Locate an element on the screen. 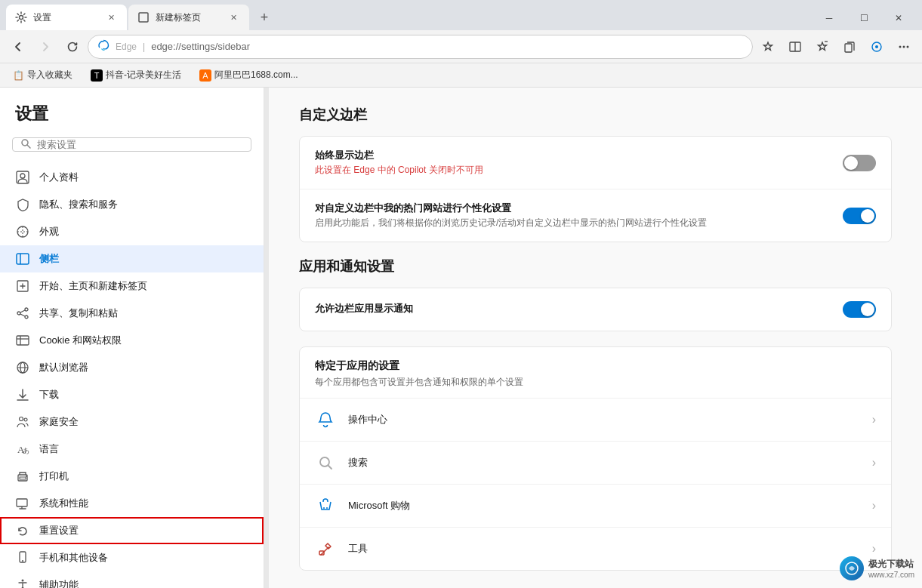  app-item-shopping: Microsoft 购物 › is located at coordinates (595, 506).